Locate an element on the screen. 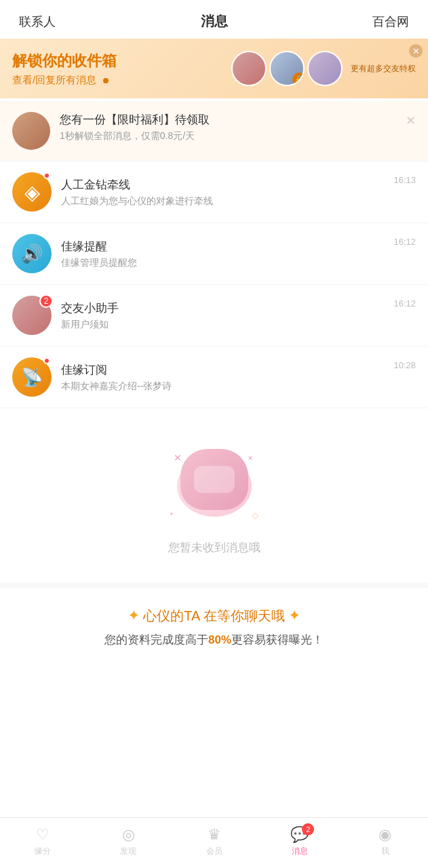 The width and height of the screenshot is (428, 868). robot-face is located at coordinates (214, 479).